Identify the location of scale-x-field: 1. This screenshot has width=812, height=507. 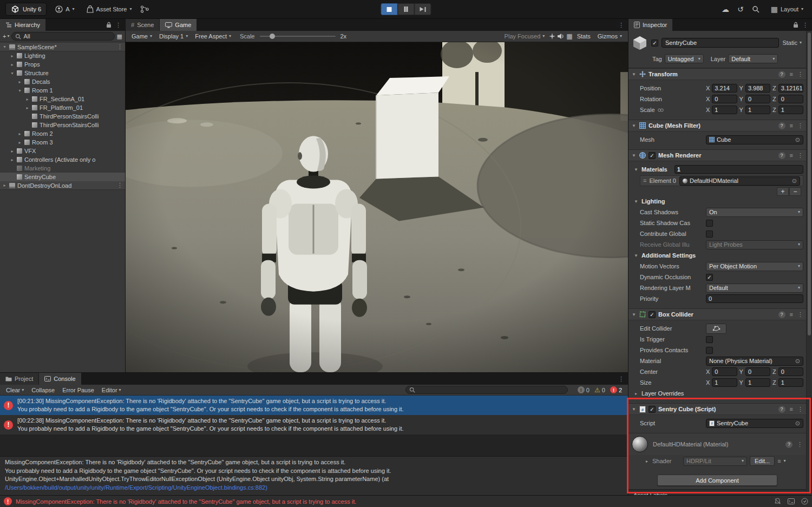
(724, 110).